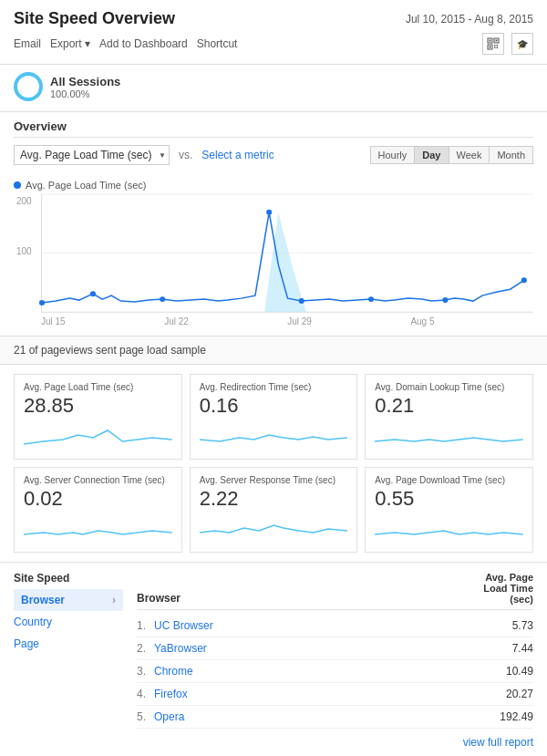 The image size is (547, 756). What do you see at coordinates (27, 44) in the screenshot?
I see `toolbar-email: Email` at bounding box center [27, 44].